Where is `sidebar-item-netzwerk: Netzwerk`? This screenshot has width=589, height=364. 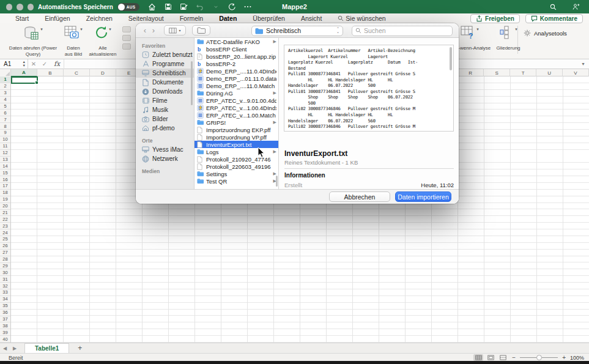
sidebar-item-netzwerk: Netzwerk is located at coordinates (165, 159).